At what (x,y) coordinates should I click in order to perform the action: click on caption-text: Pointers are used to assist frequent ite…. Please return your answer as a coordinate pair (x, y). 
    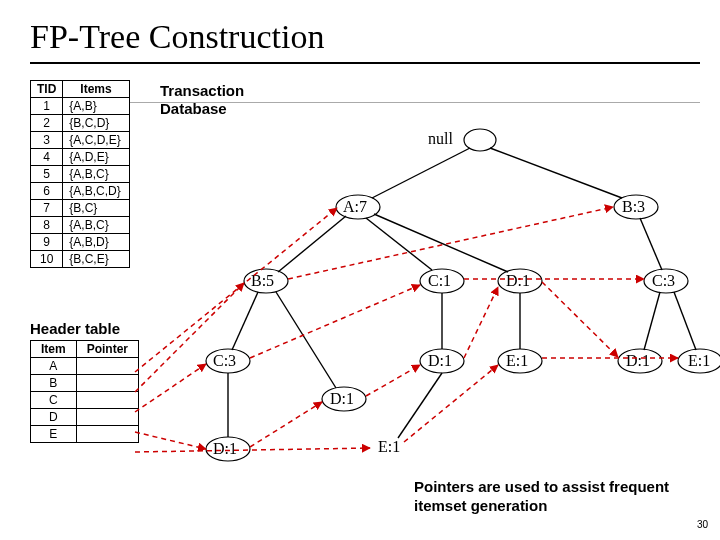
    Looking at the image, I should click on (564, 497).